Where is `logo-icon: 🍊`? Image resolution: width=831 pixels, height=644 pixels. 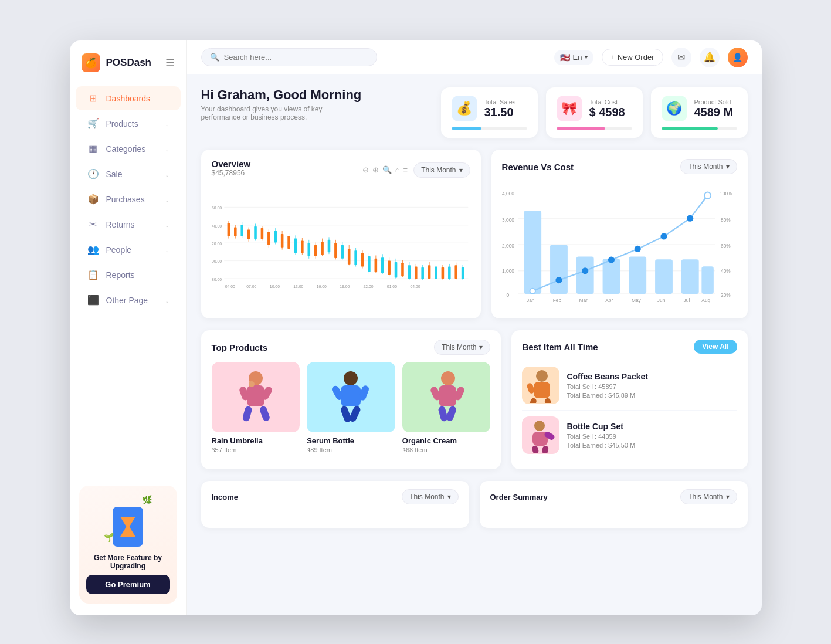
logo-icon: 🍊 is located at coordinates (91, 63).